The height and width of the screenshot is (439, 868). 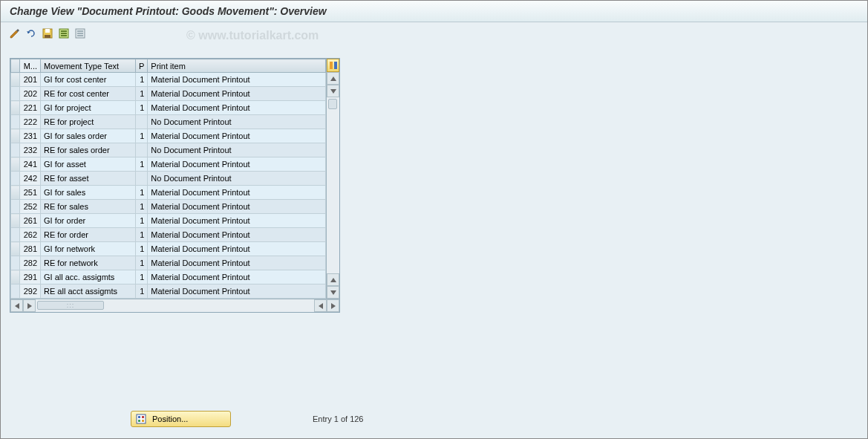 I want to click on cell-movement-text: GI for asset, so click(x=88, y=165).